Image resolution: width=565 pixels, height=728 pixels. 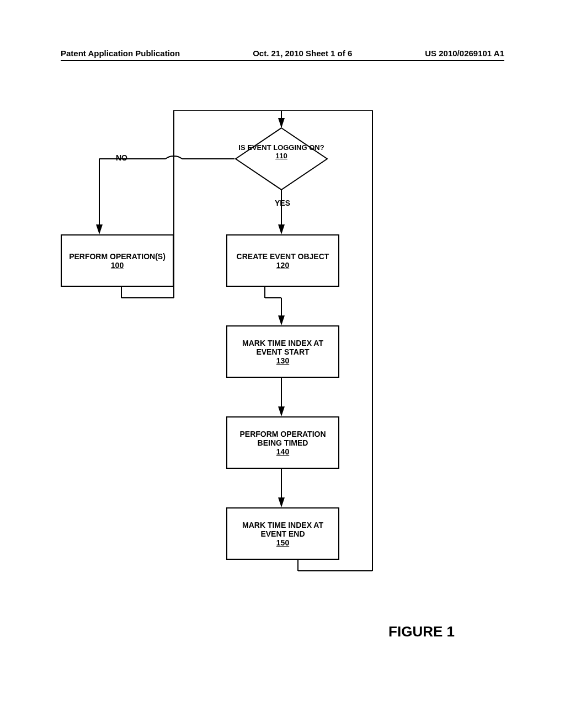 I want to click on box130-text: MARK TIME INDEX AT EVENT START, so click(x=282, y=347).